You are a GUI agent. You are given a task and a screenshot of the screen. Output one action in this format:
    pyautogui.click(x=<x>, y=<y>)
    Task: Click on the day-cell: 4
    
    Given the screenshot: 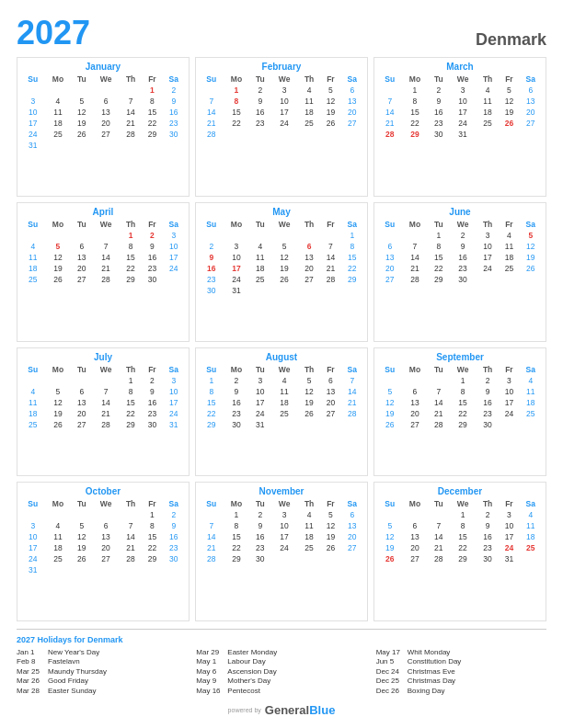 What is the action you would take?
    pyautogui.click(x=488, y=90)
    